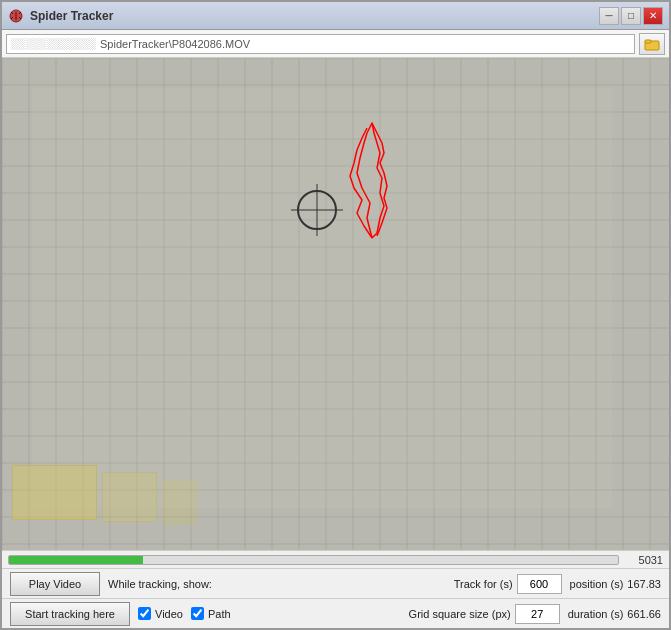  What do you see at coordinates (540, 584) in the screenshot?
I see `track-for-input` at bounding box center [540, 584].